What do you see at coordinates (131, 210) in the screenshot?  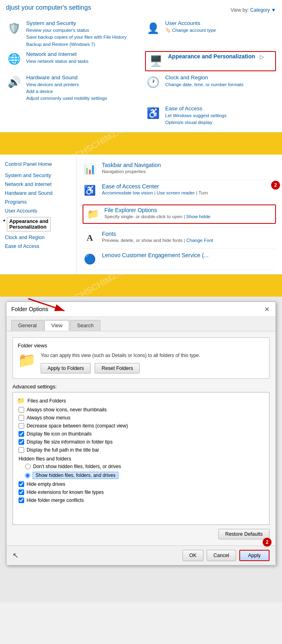 I see `file-explorer-title: File Explorer Options` at bounding box center [131, 210].